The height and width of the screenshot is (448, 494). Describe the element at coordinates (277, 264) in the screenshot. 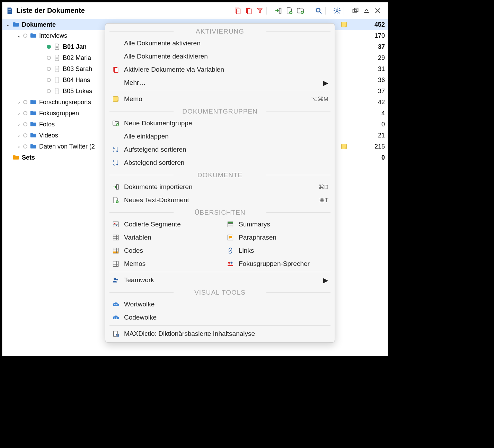

I see `menu-focus-speakers: Fokusgruppen-Sprecher` at that location.